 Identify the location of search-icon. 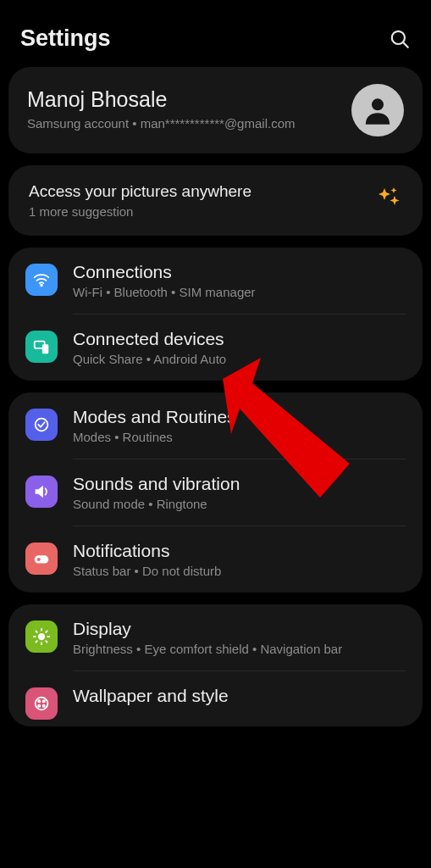
(400, 39).